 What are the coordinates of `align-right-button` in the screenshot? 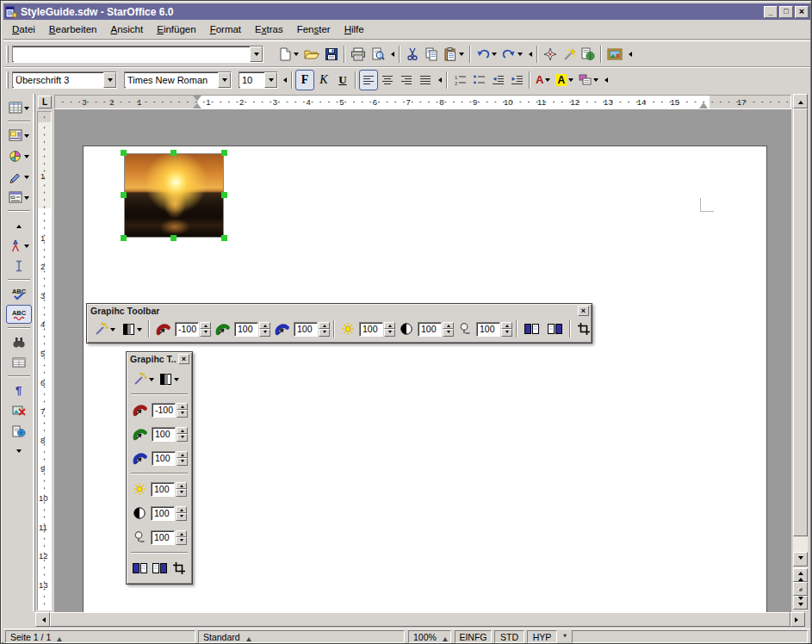 It's located at (406, 80).